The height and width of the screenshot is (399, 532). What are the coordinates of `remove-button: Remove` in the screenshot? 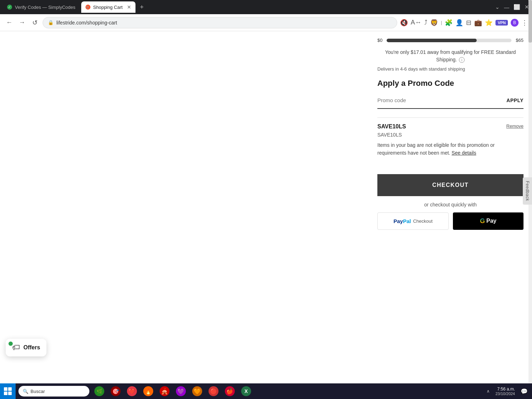 It's located at (515, 126).